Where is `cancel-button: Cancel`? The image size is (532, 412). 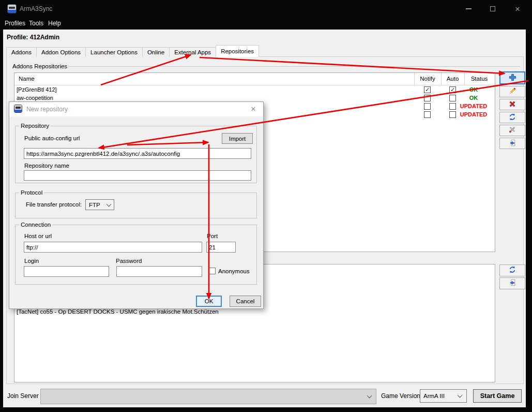 cancel-button: Cancel is located at coordinates (245, 301).